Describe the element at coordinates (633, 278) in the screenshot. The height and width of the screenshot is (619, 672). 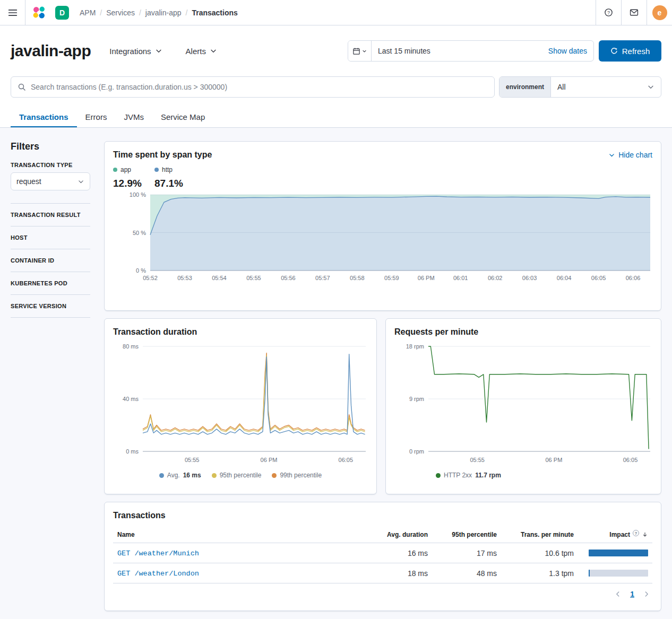
I see `svg-text: 06:06` at that location.